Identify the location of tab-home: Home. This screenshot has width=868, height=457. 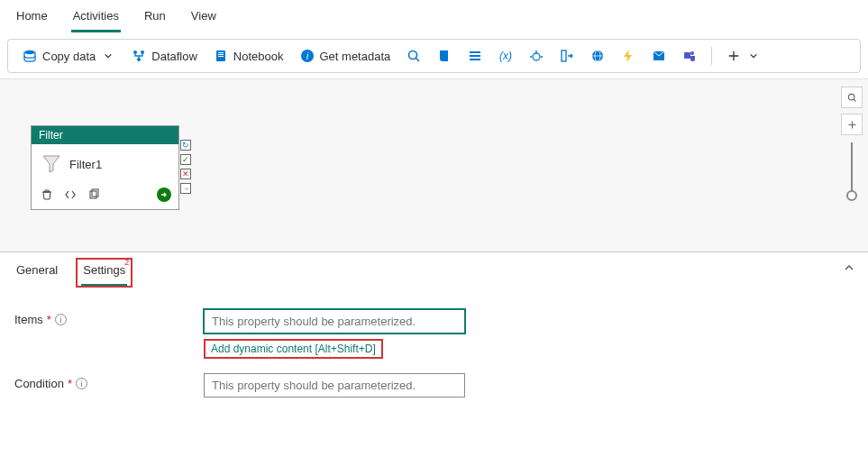
(32, 19).